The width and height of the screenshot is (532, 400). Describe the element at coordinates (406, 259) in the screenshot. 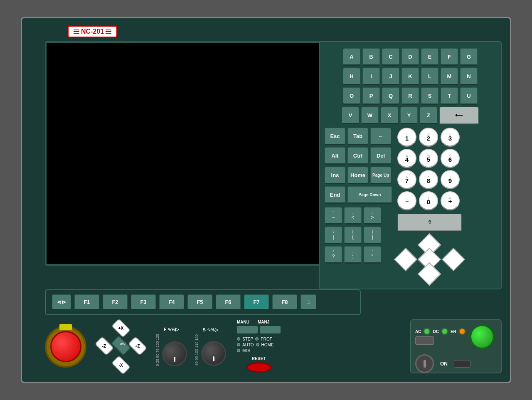

I see `nav-left-button` at that location.